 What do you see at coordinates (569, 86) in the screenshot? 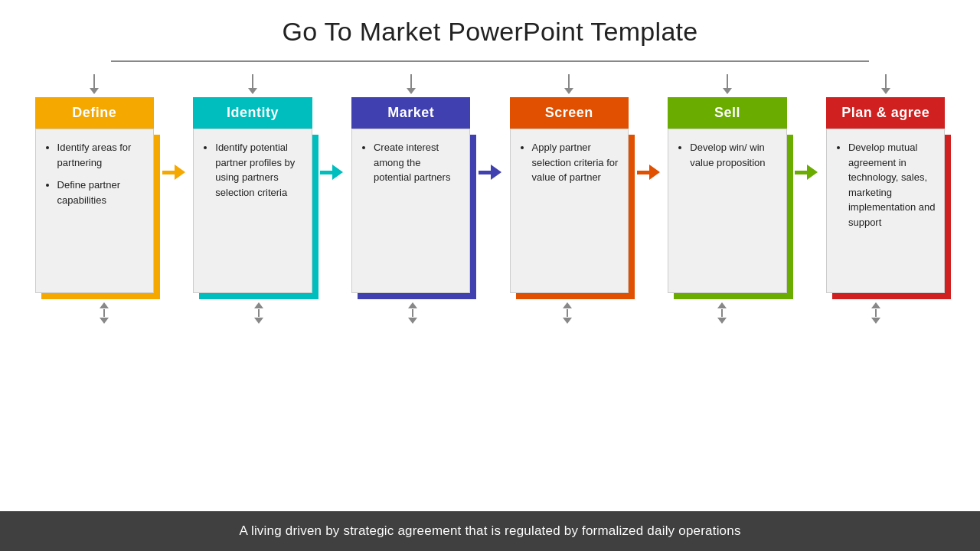
I see `top-arrow-screen` at bounding box center [569, 86].